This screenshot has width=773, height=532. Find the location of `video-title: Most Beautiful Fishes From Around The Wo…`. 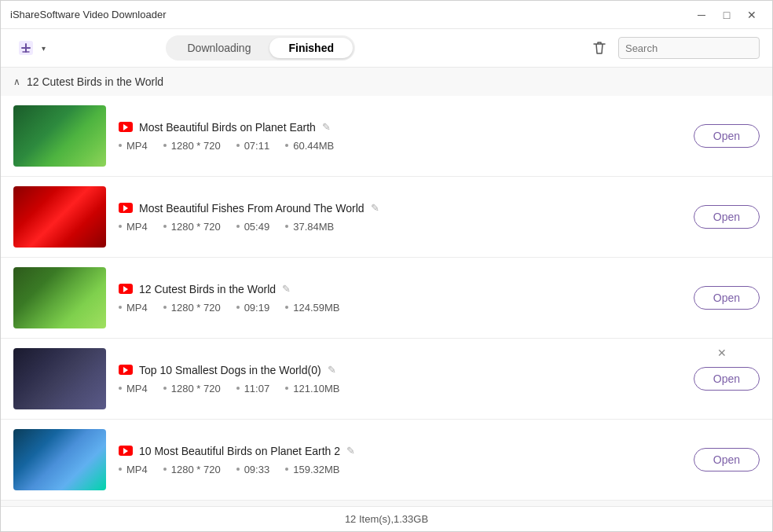

video-title: Most Beautiful Fishes From Around The Wo… is located at coordinates (251, 208).